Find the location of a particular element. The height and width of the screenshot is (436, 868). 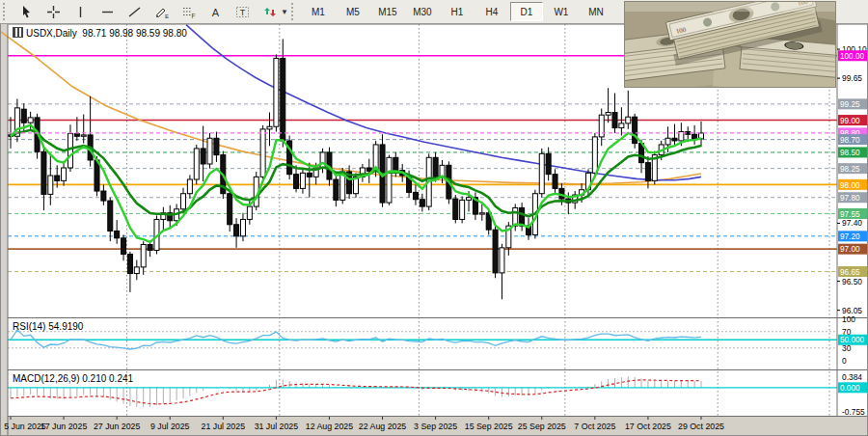

price-tick-label: 96.50 is located at coordinates (853, 282).